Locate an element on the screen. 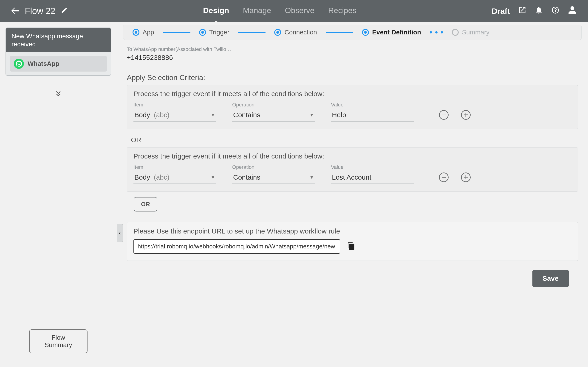 This screenshot has width=588, height=367. stepper: App Trigger Connection Event Definition … is located at coordinates (352, 32).